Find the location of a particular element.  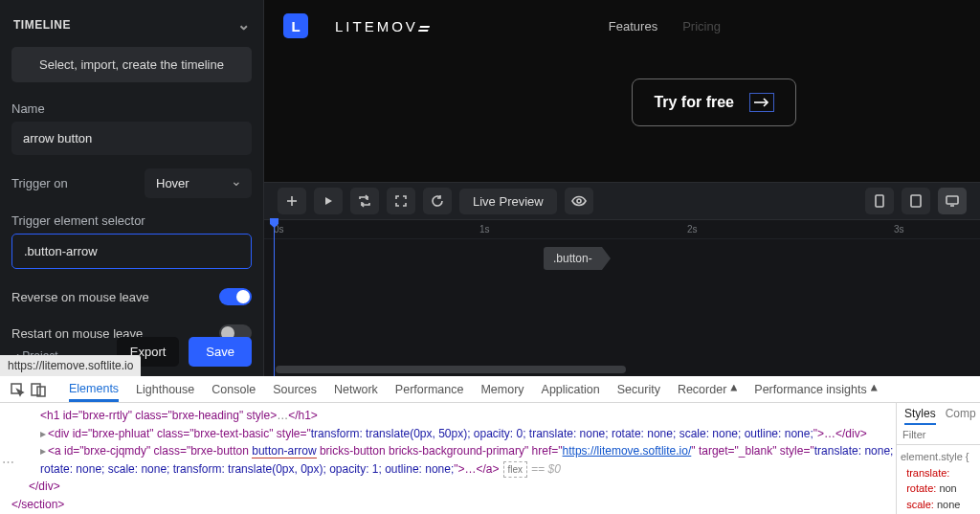

styles-panel: Styles Comp element.style { translate: r… is located at coordinates (938, 458).